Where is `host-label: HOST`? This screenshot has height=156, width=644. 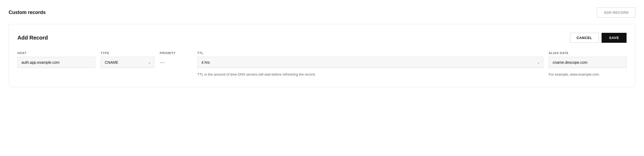
host-label: HOST is located at coordinates (56, 53).